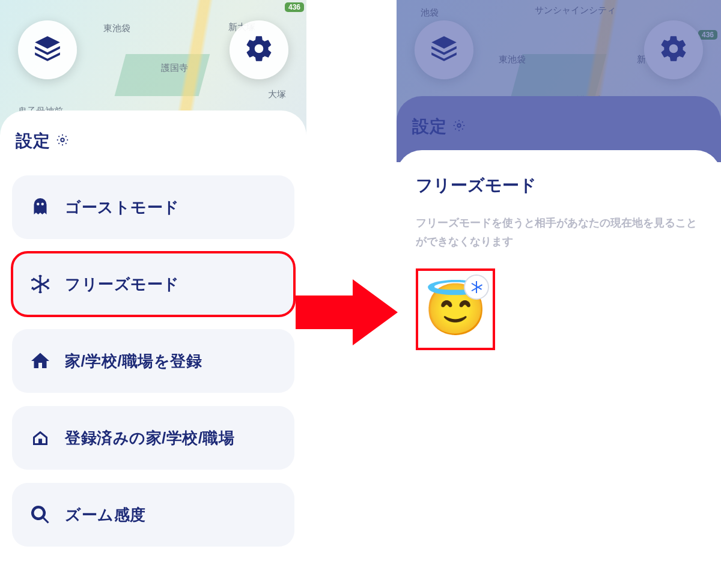  What do you see at coordinates (106, 515) in the screenshot?
I see `menu-label: ズーム感度` at bounding box center [106, 515].